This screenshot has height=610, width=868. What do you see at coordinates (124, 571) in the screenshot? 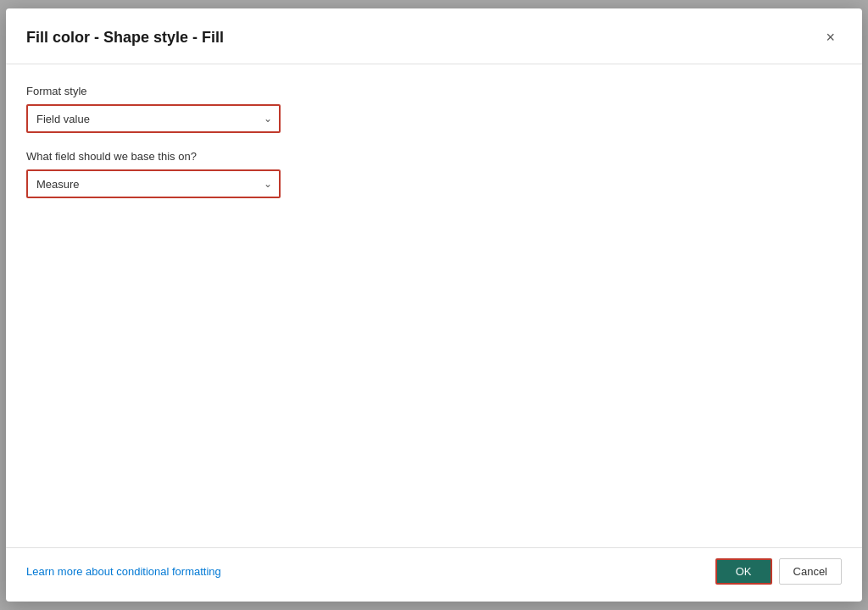
I see `learn-more-link: Learn more about conditional formatting` at bounding box center [124, 571].